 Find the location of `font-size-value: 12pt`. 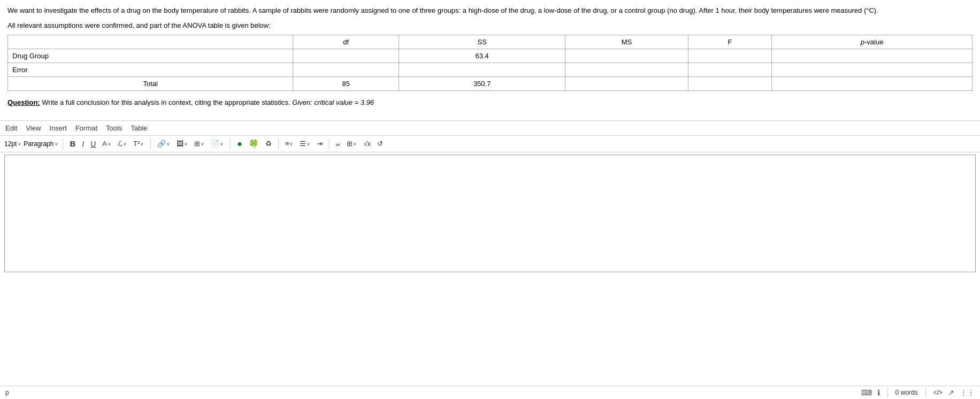

font-size-value: 12pt is located at coordinates (11, 144).